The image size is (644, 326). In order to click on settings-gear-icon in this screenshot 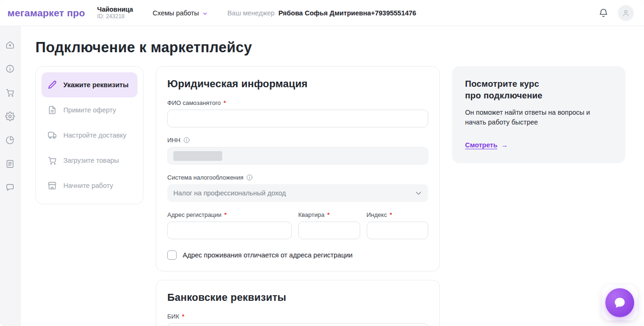, I will do `click(10, 117)`.